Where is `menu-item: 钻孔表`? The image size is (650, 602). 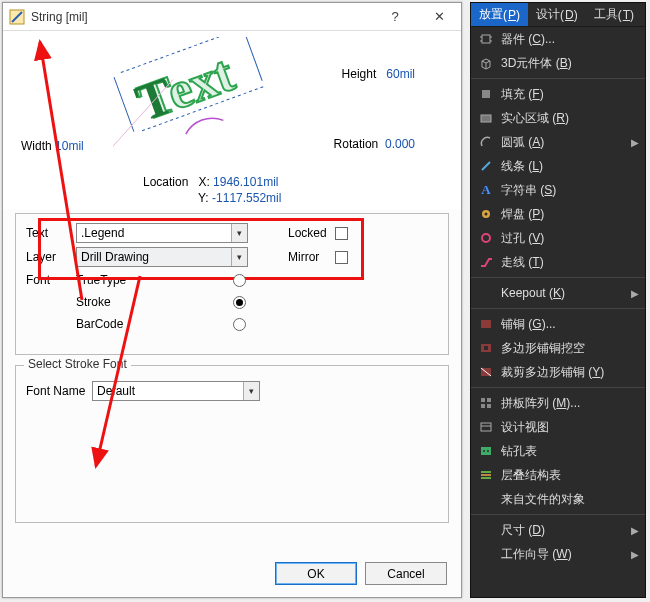 menu-item: 钻孔表 is located at coordinates (558, 451).